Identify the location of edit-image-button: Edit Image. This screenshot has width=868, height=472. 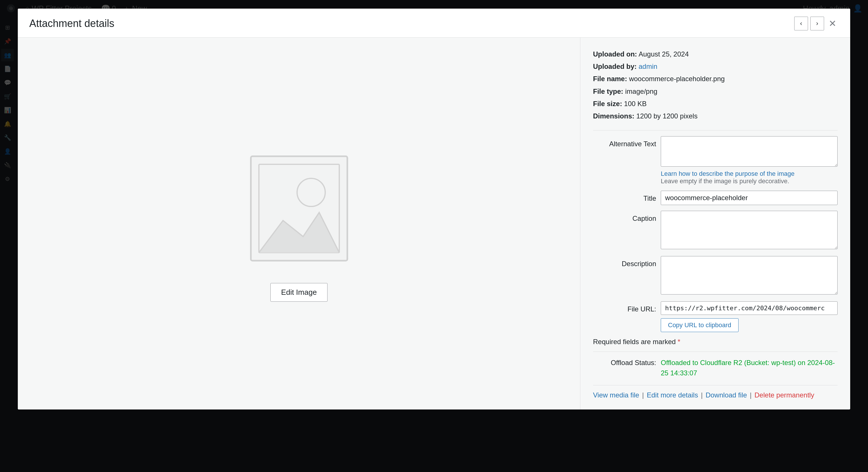
(299, 292).